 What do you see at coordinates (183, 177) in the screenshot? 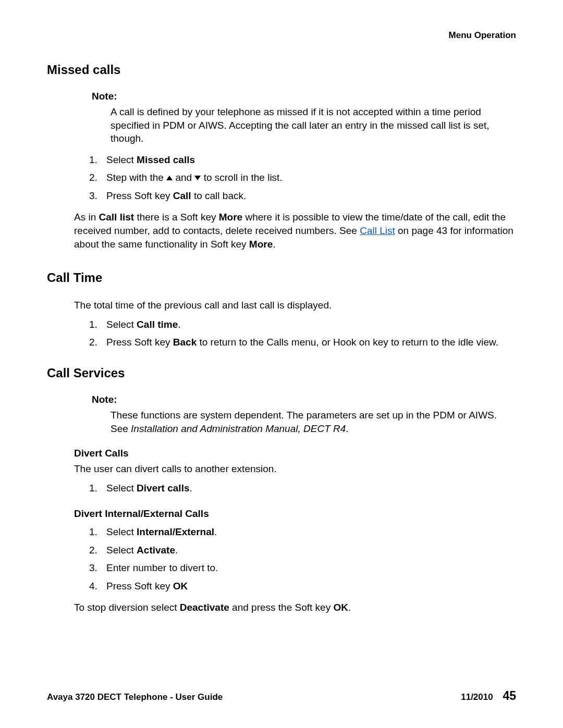
I see `step-text: and` at bounding box center [183, 177].